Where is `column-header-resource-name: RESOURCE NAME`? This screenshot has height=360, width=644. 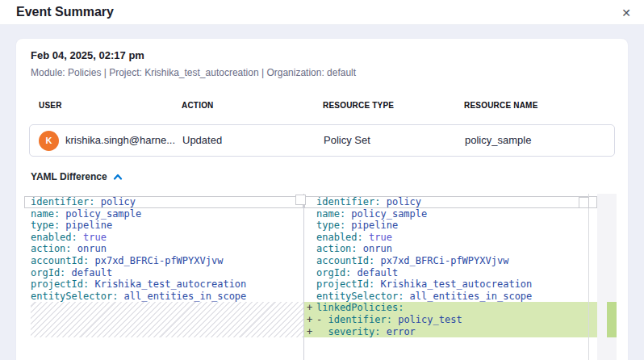 column-header-resource-name: RESOURCE NAME is located at coordinates (501, 105).